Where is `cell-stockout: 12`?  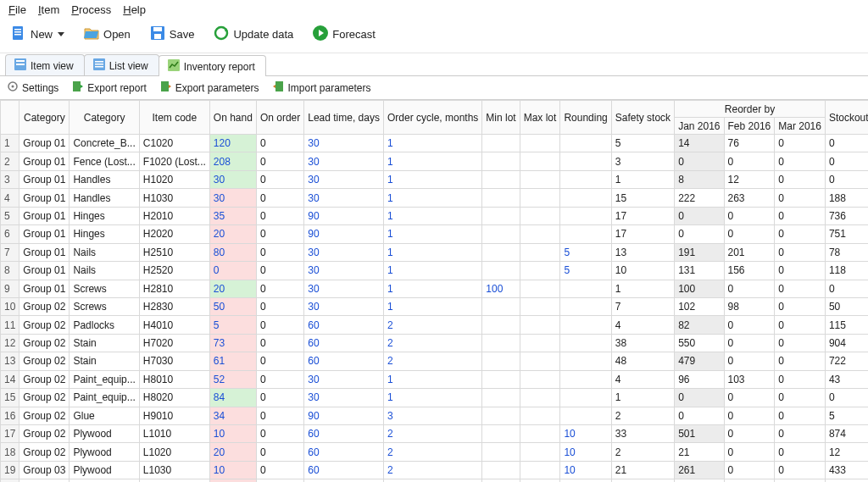 cell-stockout: 12 is located at coordinates (846, 452).